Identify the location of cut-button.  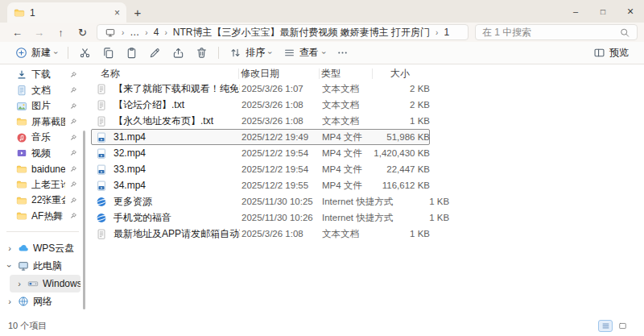
(85, 53).